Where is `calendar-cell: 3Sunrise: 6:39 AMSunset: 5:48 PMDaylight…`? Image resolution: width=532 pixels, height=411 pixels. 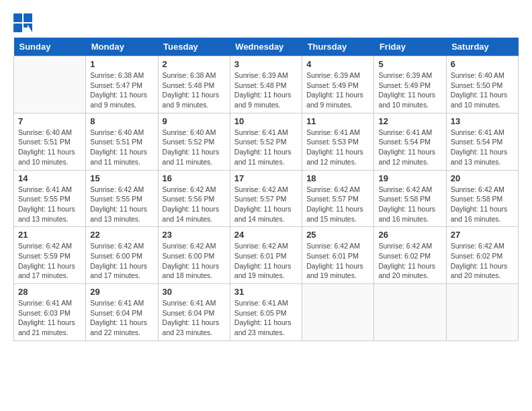
calendar-cell: 3Sunrise: 6:39 AMSunset: 5:48 PMDaylight… is located at coordinates (266, 85).